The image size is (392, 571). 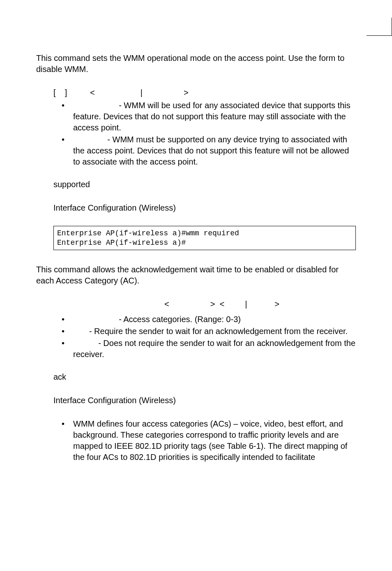 What do you see at coordinates (205, 93) in the screenshot?
I see `syntax-line-1: [ ] < | >` at bounding box center [205, 93].